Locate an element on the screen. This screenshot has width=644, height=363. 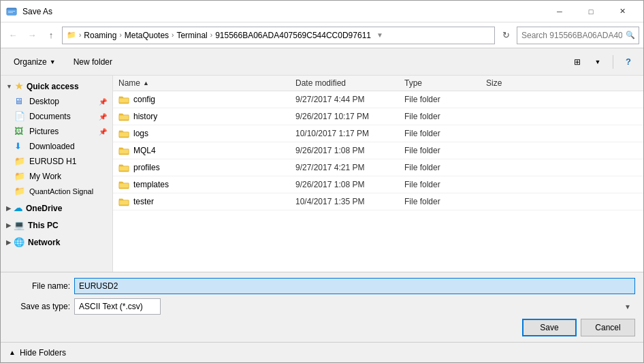
table-row: logs 10/10/2017 1:17 PM File folder is located at coordinates (379, 133).